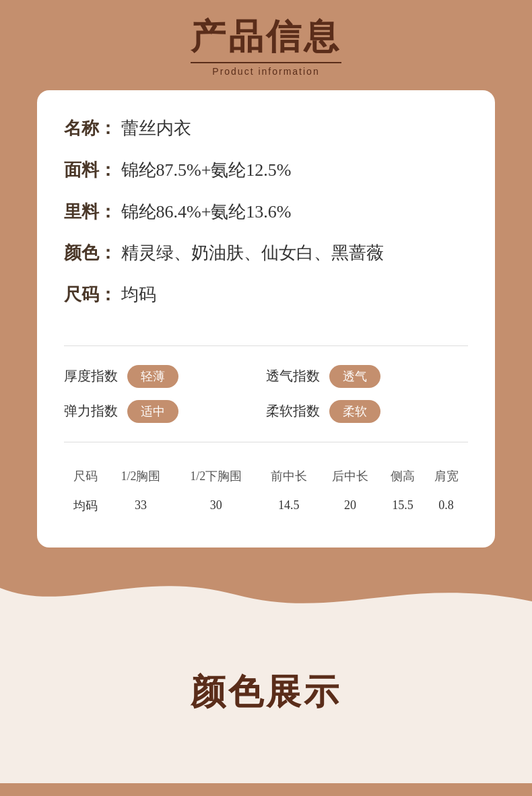 This screenshot has width=532, height=796. What do you see at coordinates (141, 506) in the screenshot?
I see `cell-half-chest: 33` at bounding box center [141, 506].